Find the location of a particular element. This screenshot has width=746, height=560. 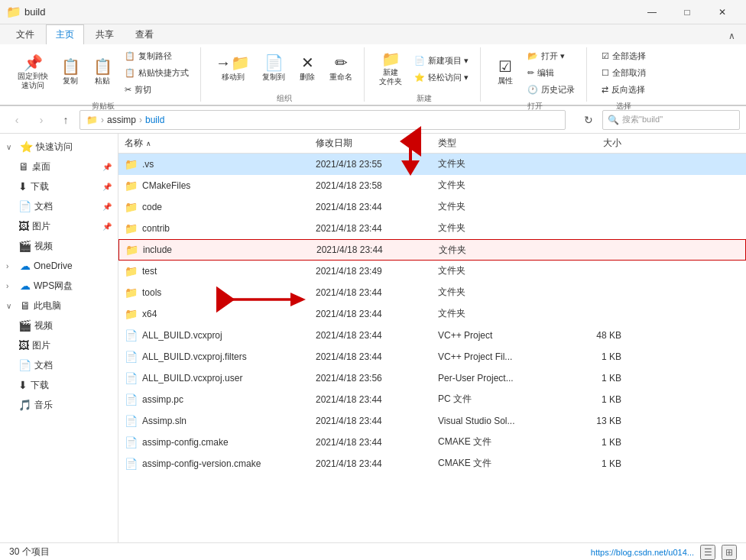

open-button: 📂 打开 ▾ is located at coordinates (551, 56).